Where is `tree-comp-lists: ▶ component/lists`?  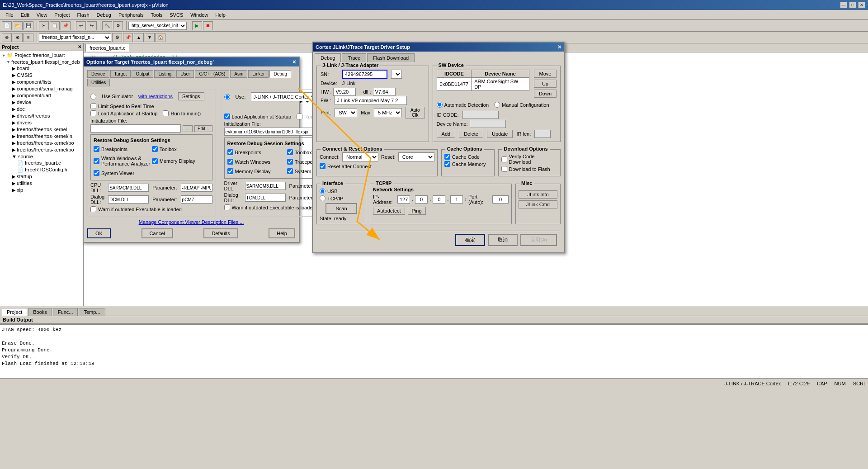
tree-comp-lists: ▶ component/lists is located at coordinates (42, 82).